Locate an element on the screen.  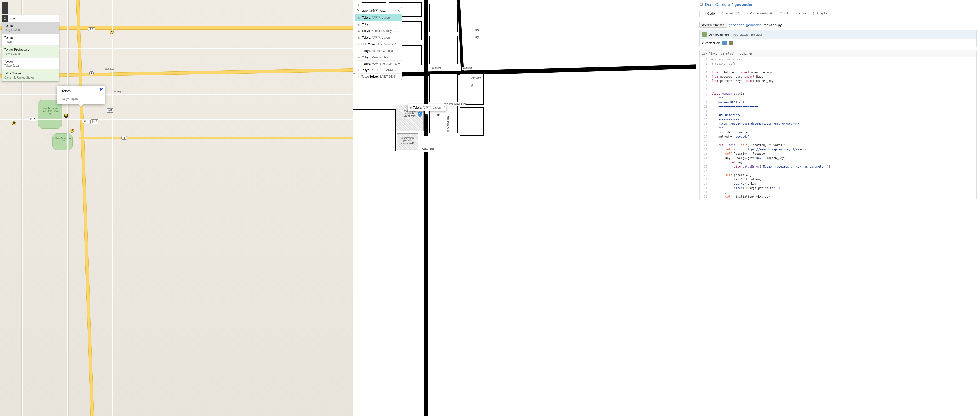
station-label: 副13 is located at coordinates (33, 119).